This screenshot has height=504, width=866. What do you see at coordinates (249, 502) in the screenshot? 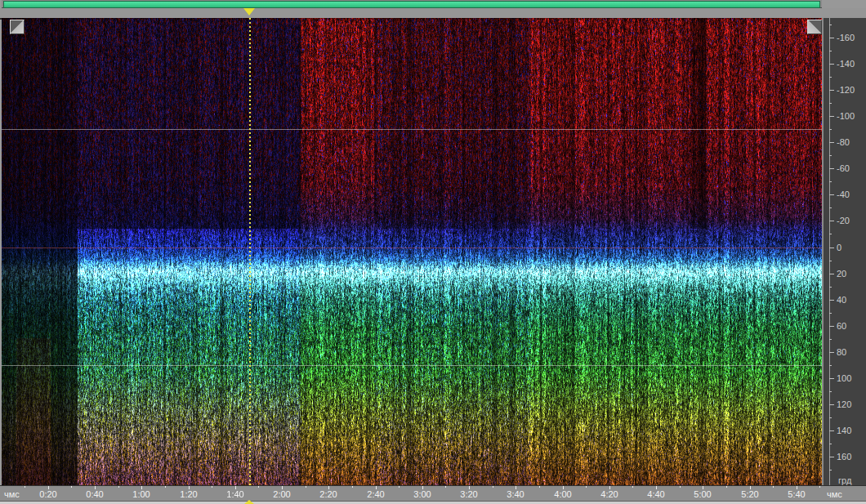
I see `playhead-marker-bottom` at bounding box center [249, 502].